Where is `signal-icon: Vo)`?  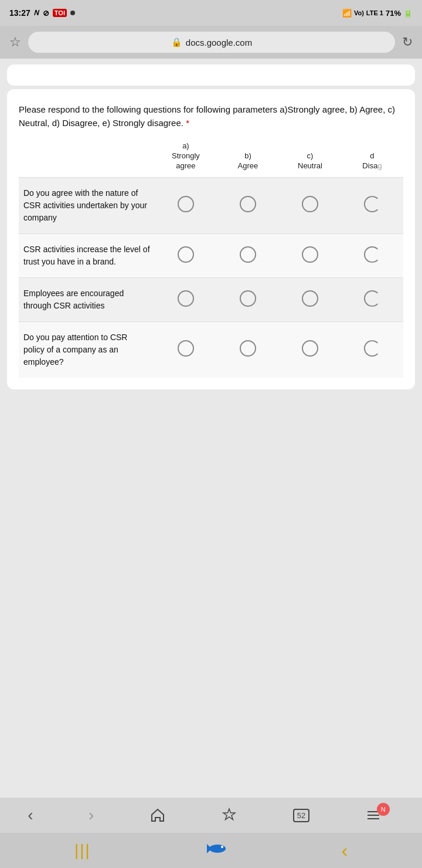
signal-icon: Vo) is located at coordinates (359, 13).